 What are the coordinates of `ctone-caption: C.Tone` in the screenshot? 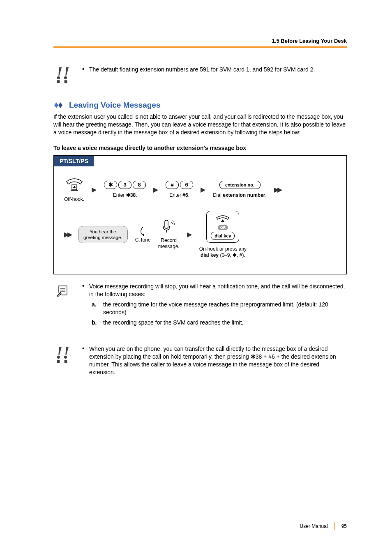 It's located at (143, 240).